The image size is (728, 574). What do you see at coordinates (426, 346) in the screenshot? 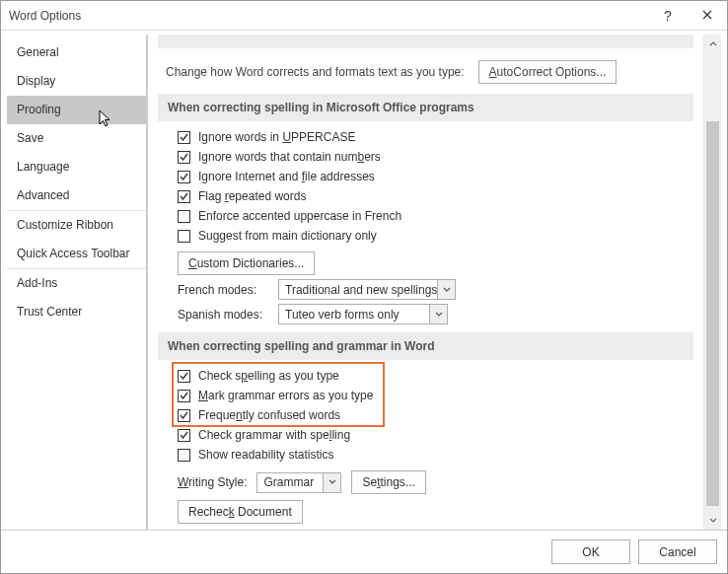
I see `group-heading-word: When correcting spelling and grammar in …` at bounding box center [426, 346].